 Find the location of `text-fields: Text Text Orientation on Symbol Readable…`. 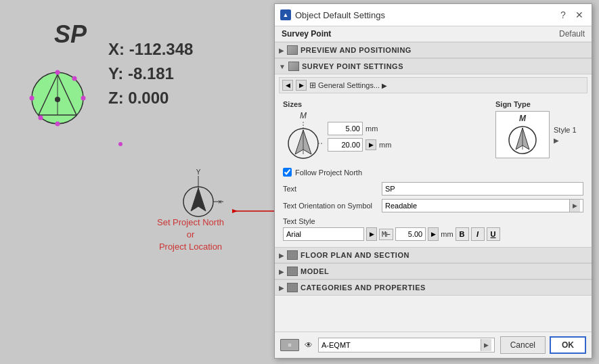

text-fields: Text Text Orientation on Symbol Readable… is located at coordinates (433, 212).